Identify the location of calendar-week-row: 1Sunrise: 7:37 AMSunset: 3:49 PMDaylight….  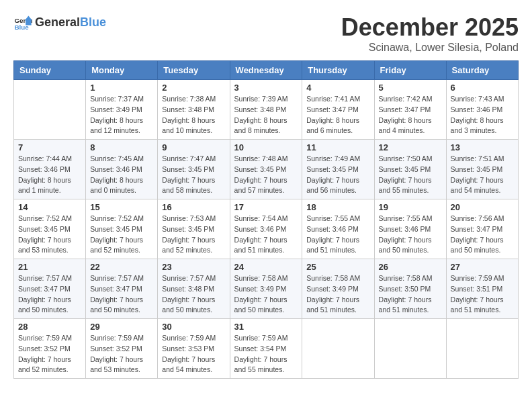
(266, 110).